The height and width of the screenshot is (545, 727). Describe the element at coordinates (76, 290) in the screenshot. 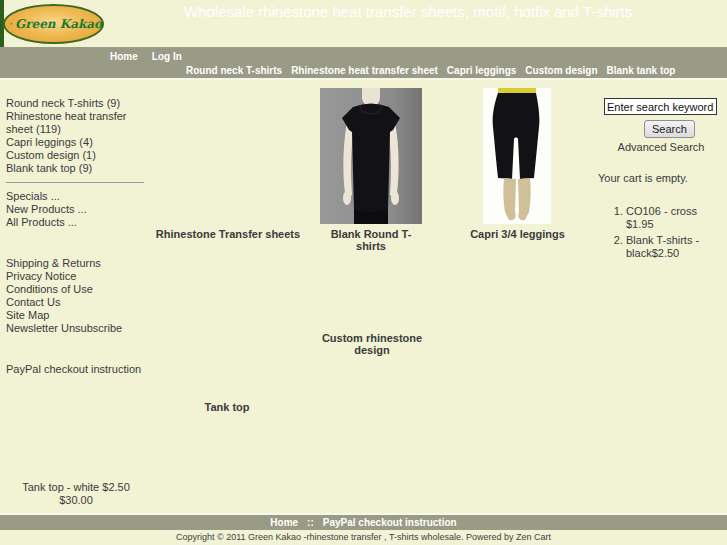

I see `conditions-of-use-link: Conditions of Use` at that location.